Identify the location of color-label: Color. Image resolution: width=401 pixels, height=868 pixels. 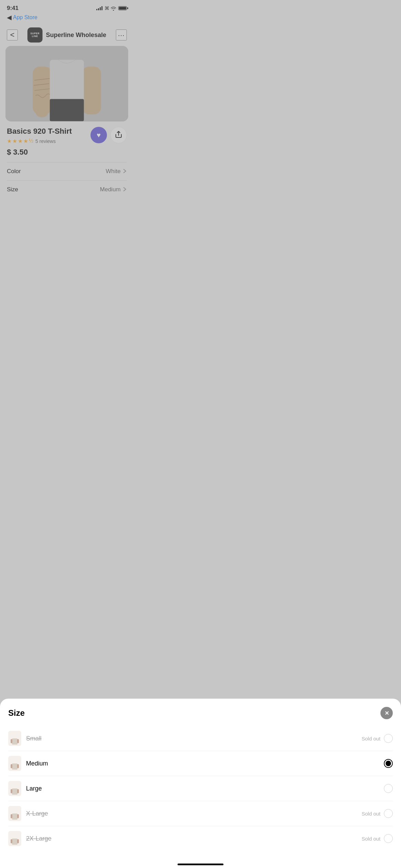
(14, 171).